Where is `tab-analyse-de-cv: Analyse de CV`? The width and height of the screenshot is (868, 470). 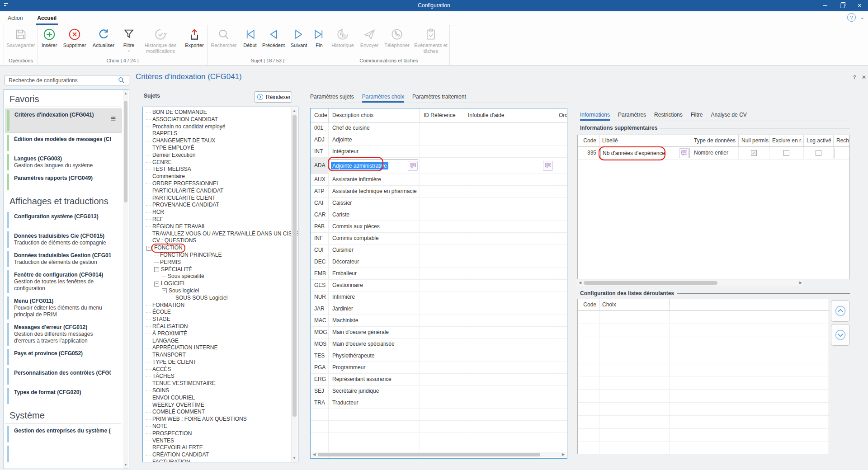 tab-analyse-de-cv: Analyse de CV is located at coordinates (729, 115).